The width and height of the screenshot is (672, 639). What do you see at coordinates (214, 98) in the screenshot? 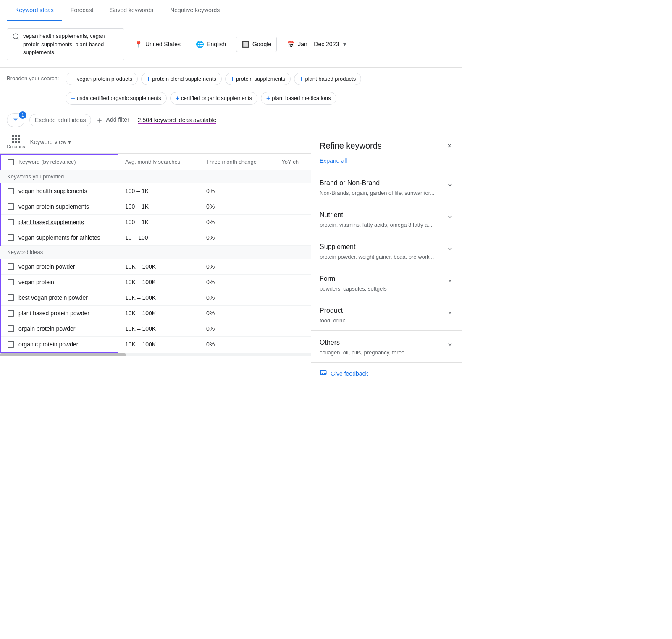
I see `broaden-tag-5: +certified organic supplements` at bounding box center [214, 98].